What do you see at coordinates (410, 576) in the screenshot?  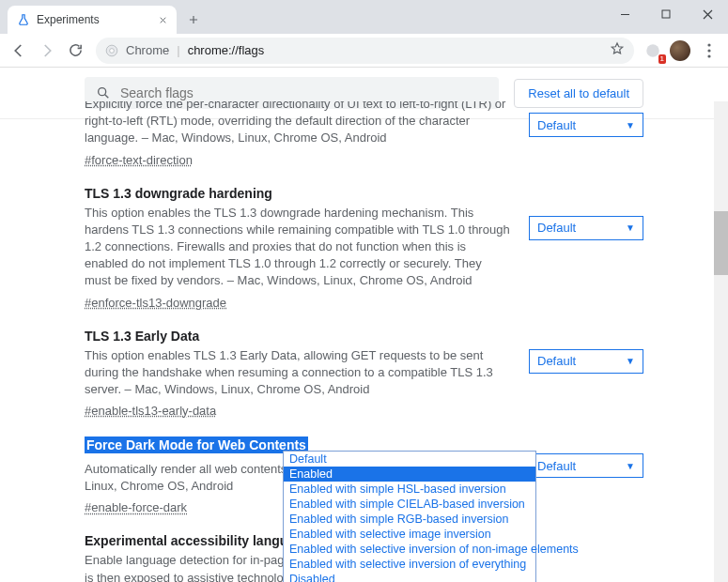 I see `dropdown-option: Disabled` at bounding box center [410, 576].